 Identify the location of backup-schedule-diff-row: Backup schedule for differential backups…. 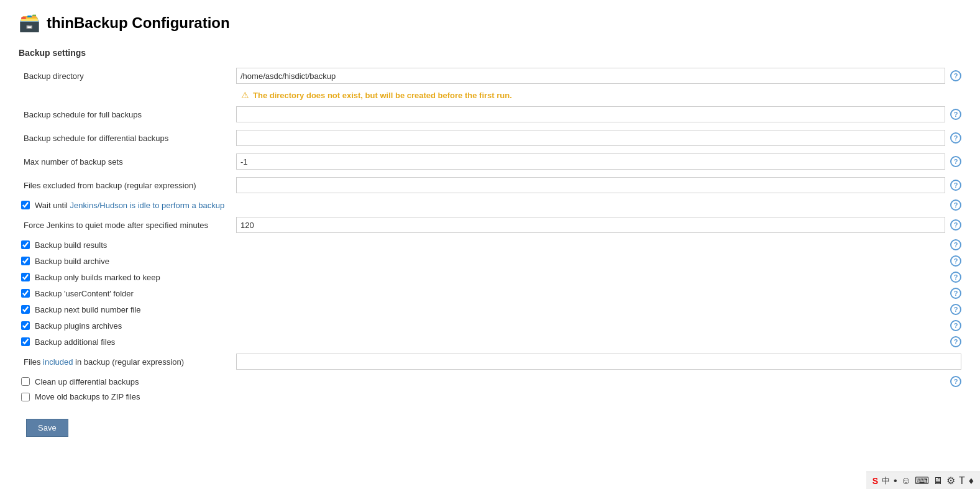
(490, 138).